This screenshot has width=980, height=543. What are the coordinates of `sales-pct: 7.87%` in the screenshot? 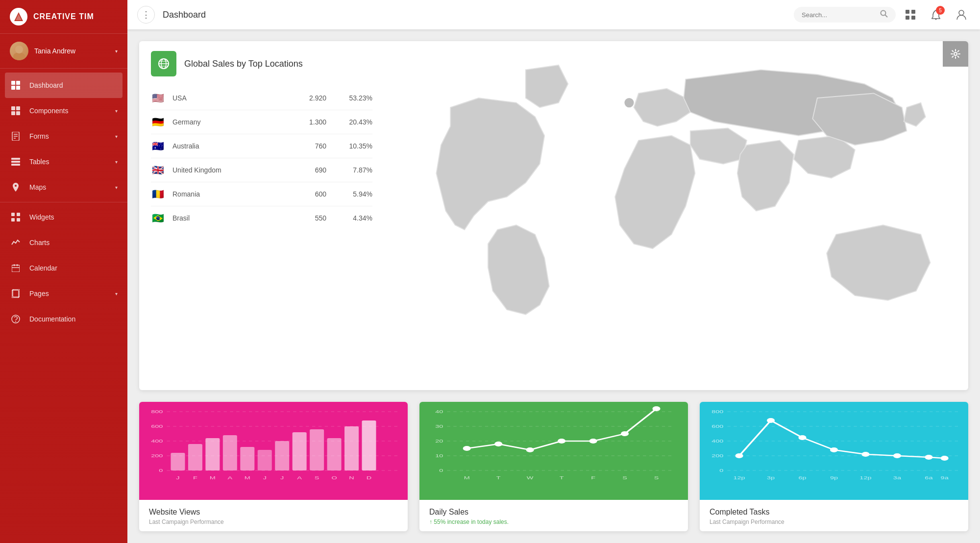 It's located at (355, 170).